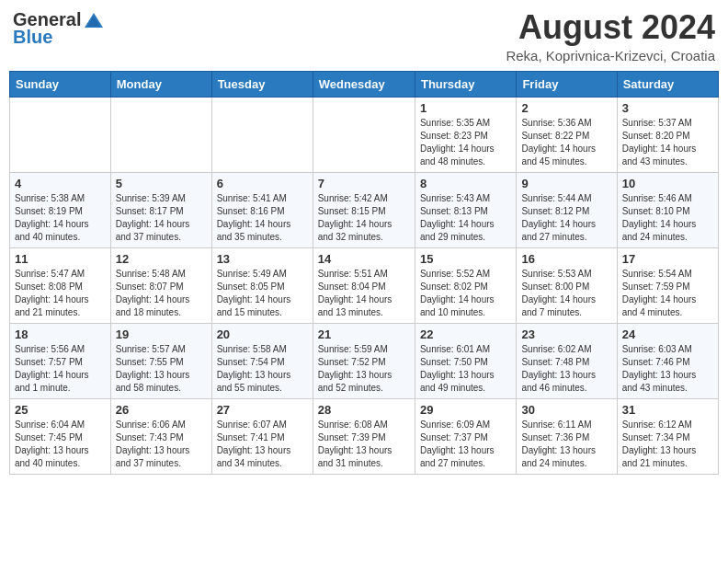 This screenshot has width=728, height=563. Describe the element at coordinates (566, 84) in the screenshot. I see `weekday-header-friday: Friday` at that location.